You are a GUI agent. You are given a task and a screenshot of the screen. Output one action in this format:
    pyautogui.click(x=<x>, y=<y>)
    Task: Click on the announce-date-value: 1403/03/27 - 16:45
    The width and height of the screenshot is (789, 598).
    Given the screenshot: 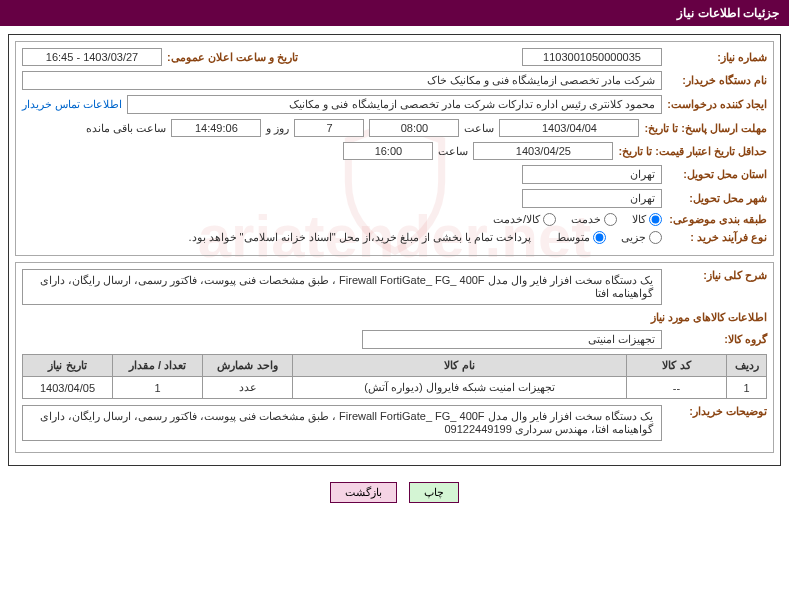 What is the action you would take?
    pyautogui.click(x=92, y=57)
    